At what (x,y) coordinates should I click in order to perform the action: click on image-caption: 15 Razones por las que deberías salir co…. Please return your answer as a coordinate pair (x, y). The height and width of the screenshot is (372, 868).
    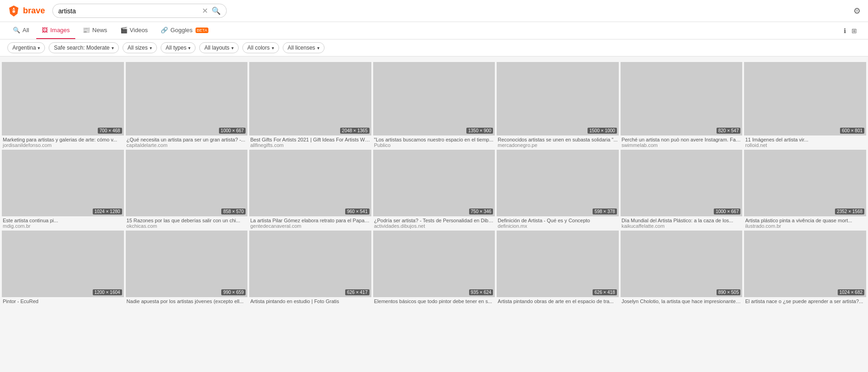
    Looking at the image, I should click on (187, 220).